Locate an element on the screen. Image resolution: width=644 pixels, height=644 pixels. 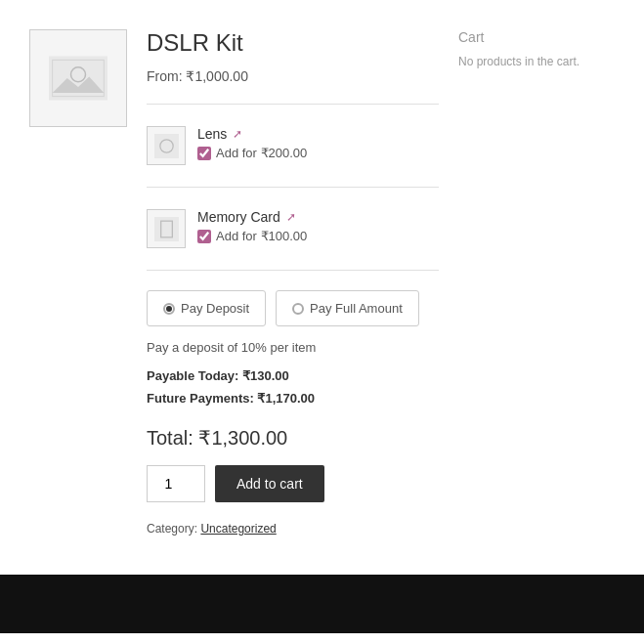
addon-memory-card: Memory Card ➚ Add for ₹100.00 is located at coordinates (293, 229).